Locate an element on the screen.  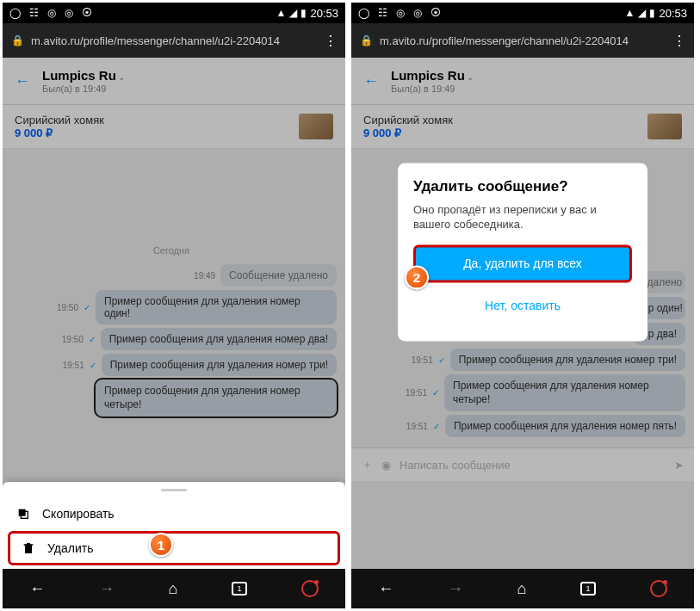
action-sheet: Скопировать Удалить is located at coordinates (174, 525).